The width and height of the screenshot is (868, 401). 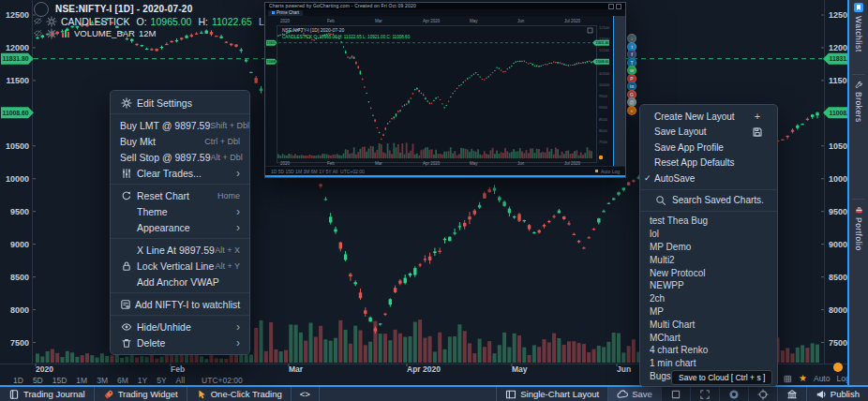 What do you see at coordinates (787, 379) in the screenshot?
I see `grid-icon` at bounding box center [787, 379].